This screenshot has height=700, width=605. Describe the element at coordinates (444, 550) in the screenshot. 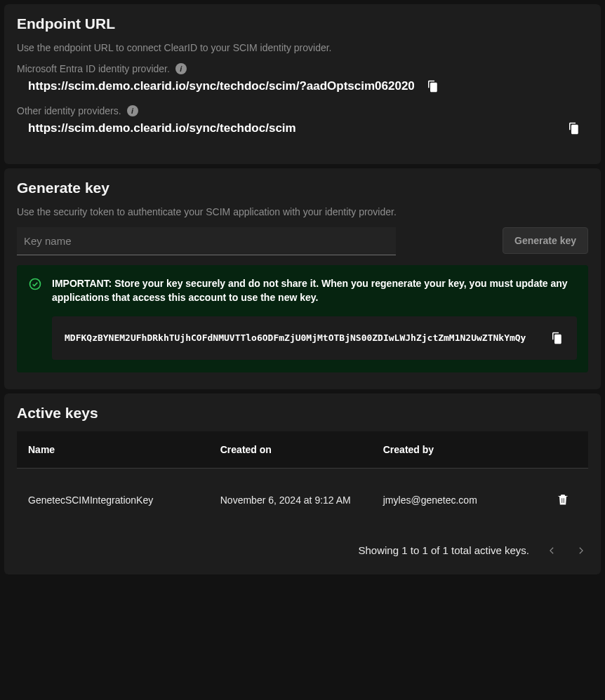

I see `pager-text: Showing 1 to 1 of 1 total active keys.` at that location.